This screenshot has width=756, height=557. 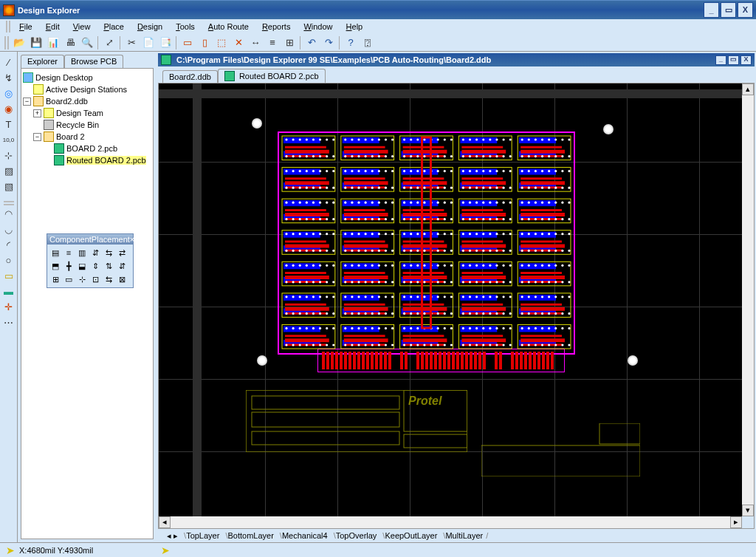 I want to click on grid-icon: ⊞, so click(x=289, y=43).